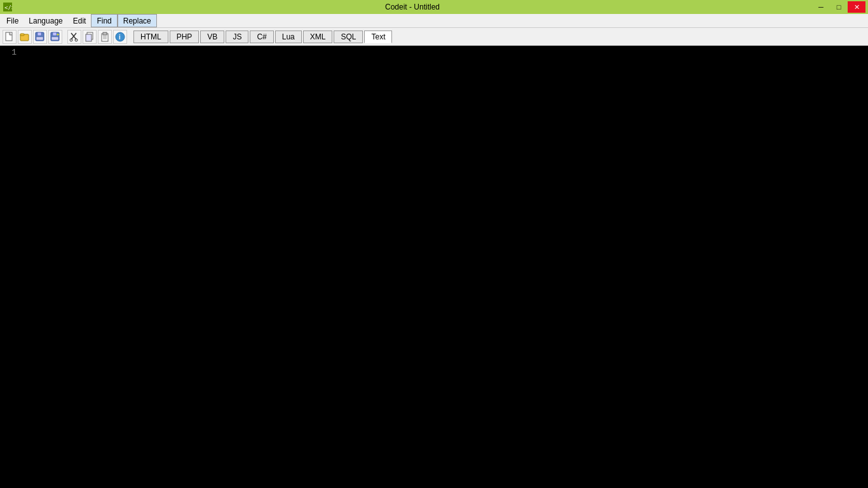 The image size is (868, 488). What do you see at coordinates (318, 37) in the screenshot?
I see `tab-xml: XML` at bounding box center [318, 37].